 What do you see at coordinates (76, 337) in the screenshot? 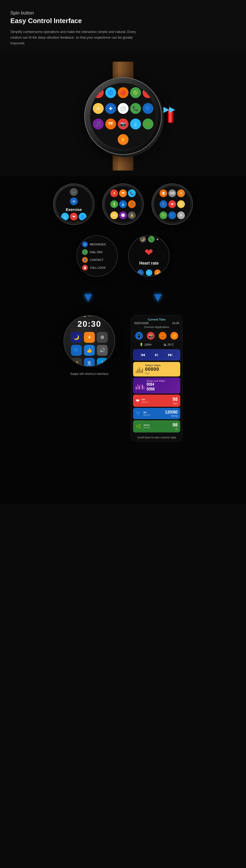
I see `shortcut-btn-moon: 🌙` at bounding box center [76, 337].